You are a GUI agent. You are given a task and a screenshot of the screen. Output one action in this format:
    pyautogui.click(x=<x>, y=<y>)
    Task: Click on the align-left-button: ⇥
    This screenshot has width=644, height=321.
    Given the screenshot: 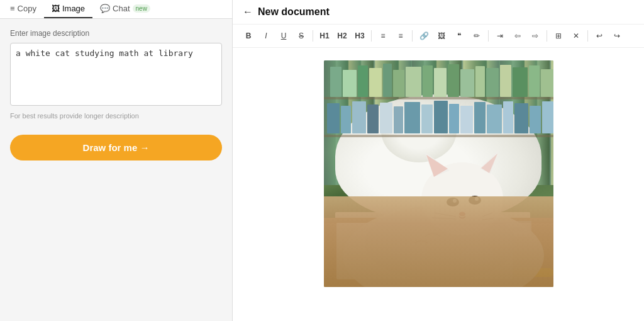 What is the action you would take?
    pyautogui.click(x=500, y=36)
    